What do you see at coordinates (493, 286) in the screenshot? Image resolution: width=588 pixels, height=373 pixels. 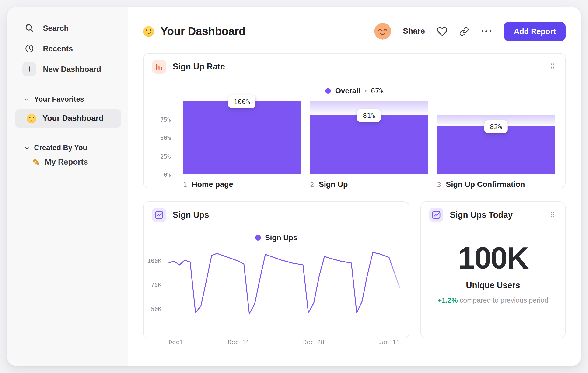 I see `metric-label: Unique Users` at bounding box center [493, 286].